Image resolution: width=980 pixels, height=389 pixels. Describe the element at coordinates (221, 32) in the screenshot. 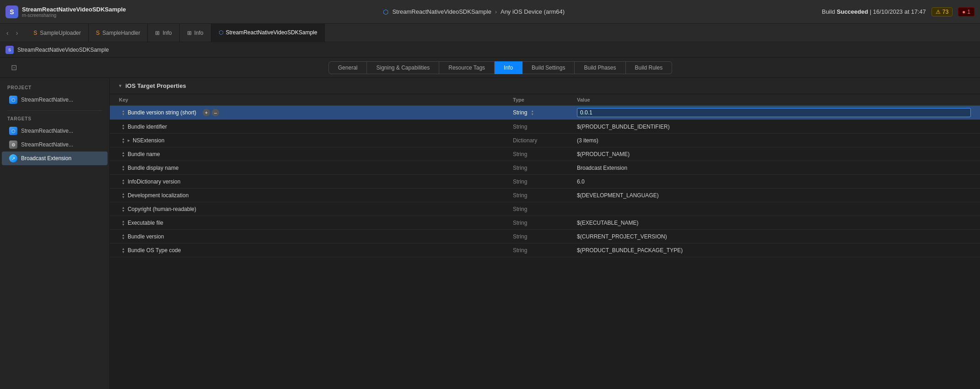

I see `app-icon: ⬡` at that location.